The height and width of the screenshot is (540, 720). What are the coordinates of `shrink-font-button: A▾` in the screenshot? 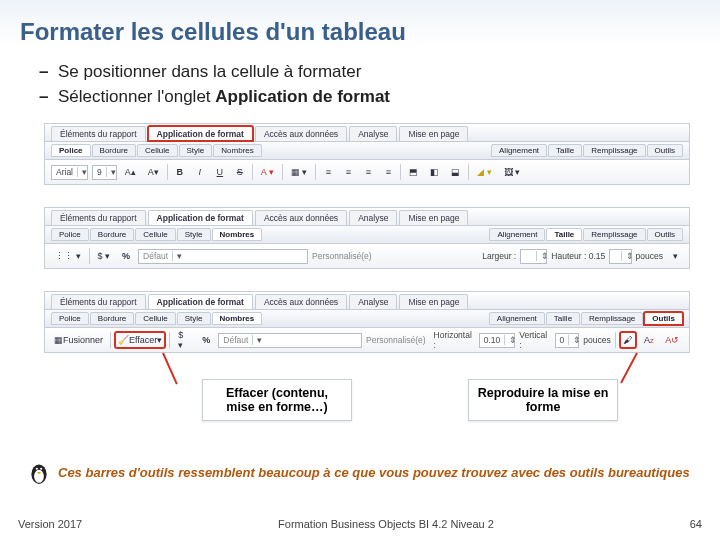 It's located at (154, 172).